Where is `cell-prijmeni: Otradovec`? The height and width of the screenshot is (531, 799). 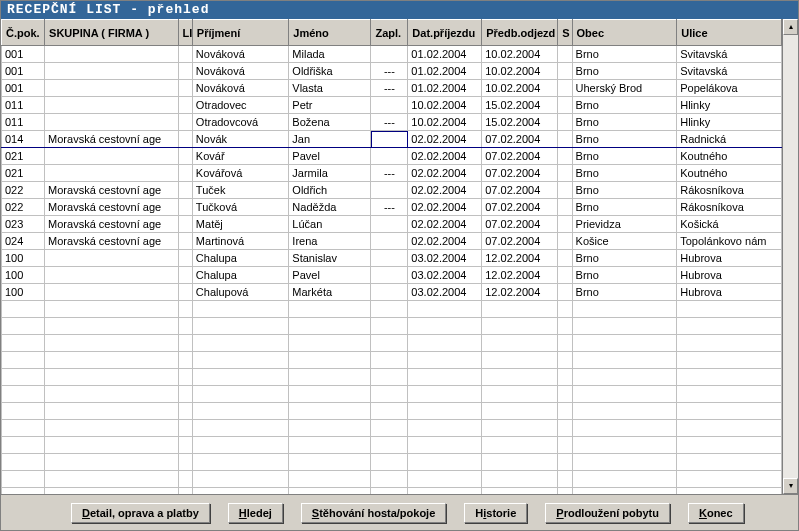 cell-prijmeni: Otradovec is located at coordinates (240, 106).